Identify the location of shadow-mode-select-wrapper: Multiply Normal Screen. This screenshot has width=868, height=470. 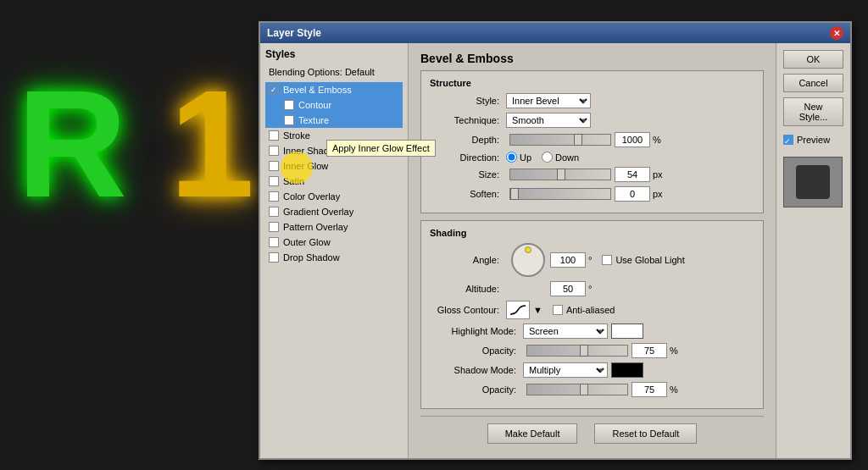
(565, 370).